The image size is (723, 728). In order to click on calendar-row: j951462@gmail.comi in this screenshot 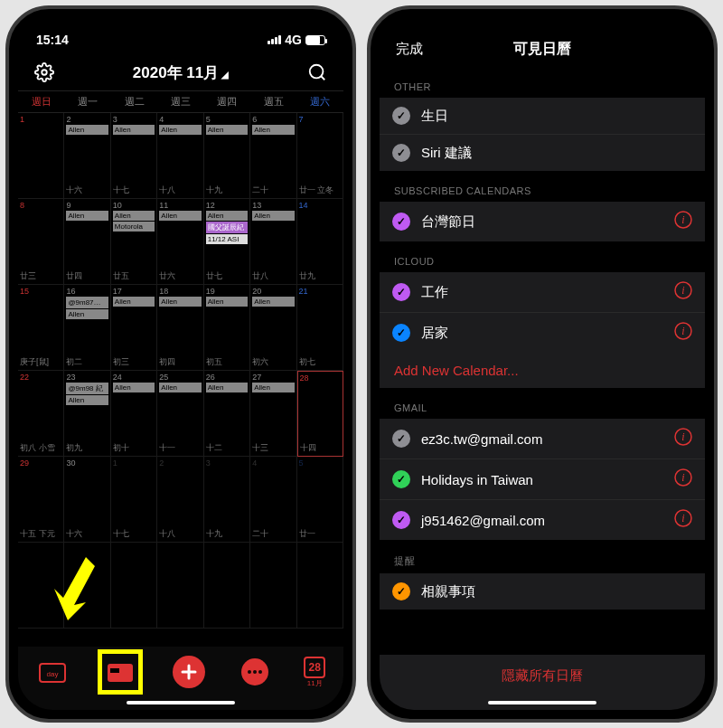, I will do `click(542, 520)`.